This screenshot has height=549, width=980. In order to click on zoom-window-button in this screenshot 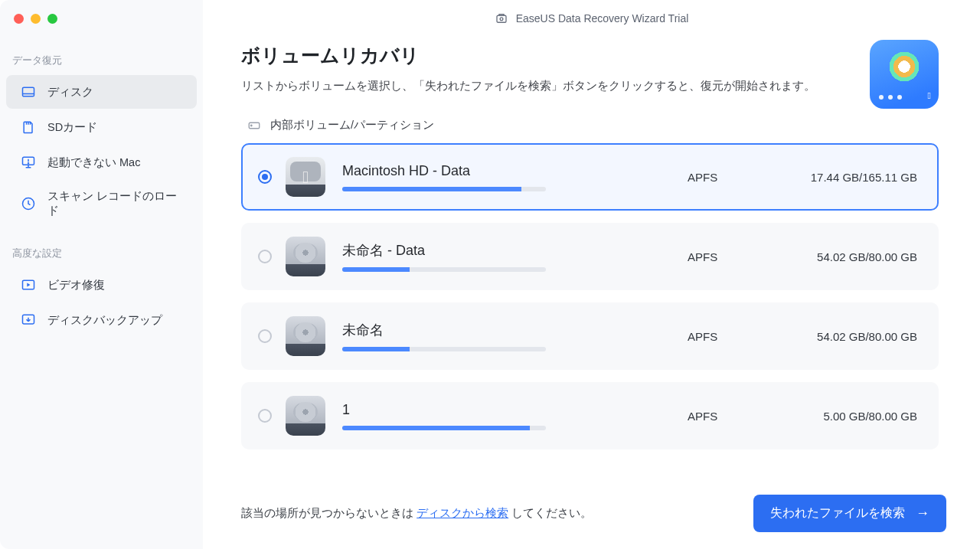, I will do `click(52, 18)`.